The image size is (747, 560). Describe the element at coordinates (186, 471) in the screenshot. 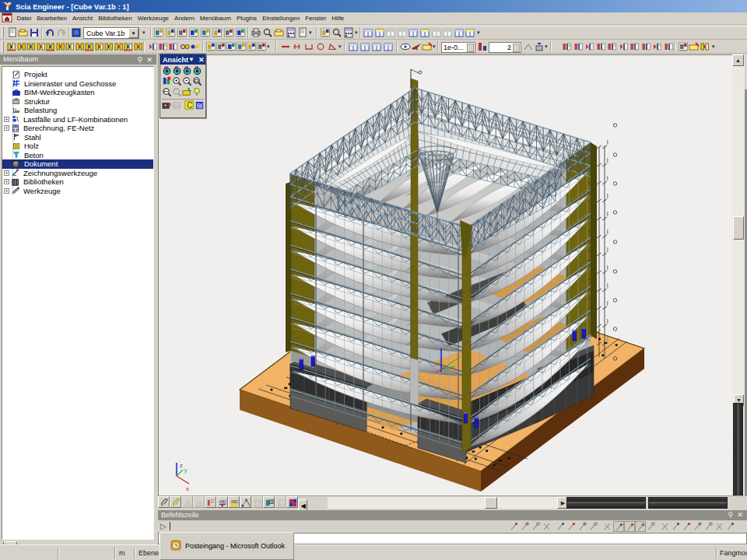

I see `svg-text: y` at that location.